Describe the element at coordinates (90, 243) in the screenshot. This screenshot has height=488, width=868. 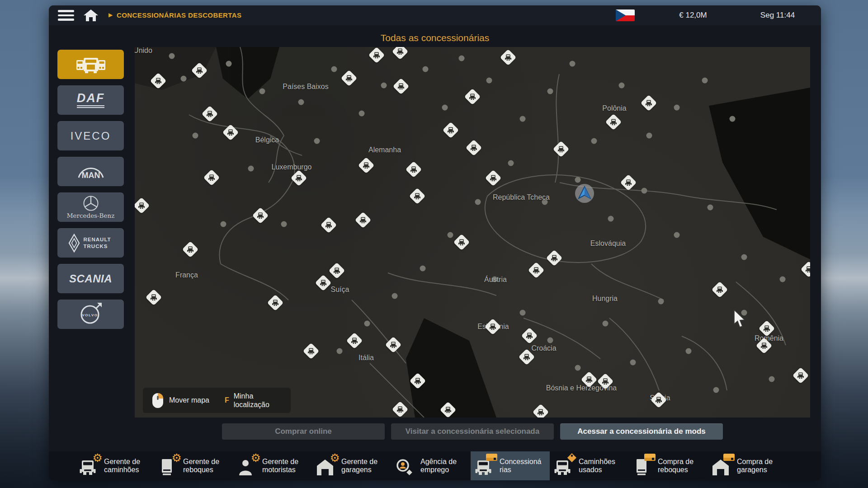
I see `sidebar-brand-renault: RENAULT TRUCKS` at that location.